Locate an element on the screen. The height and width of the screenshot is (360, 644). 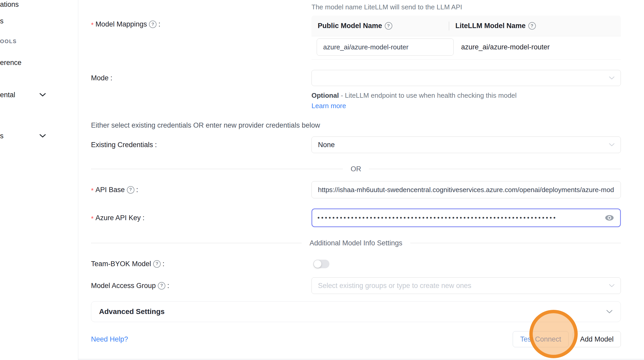
column-header-public-model-name: Public Model Name ? is located at coordinates (380, 26).